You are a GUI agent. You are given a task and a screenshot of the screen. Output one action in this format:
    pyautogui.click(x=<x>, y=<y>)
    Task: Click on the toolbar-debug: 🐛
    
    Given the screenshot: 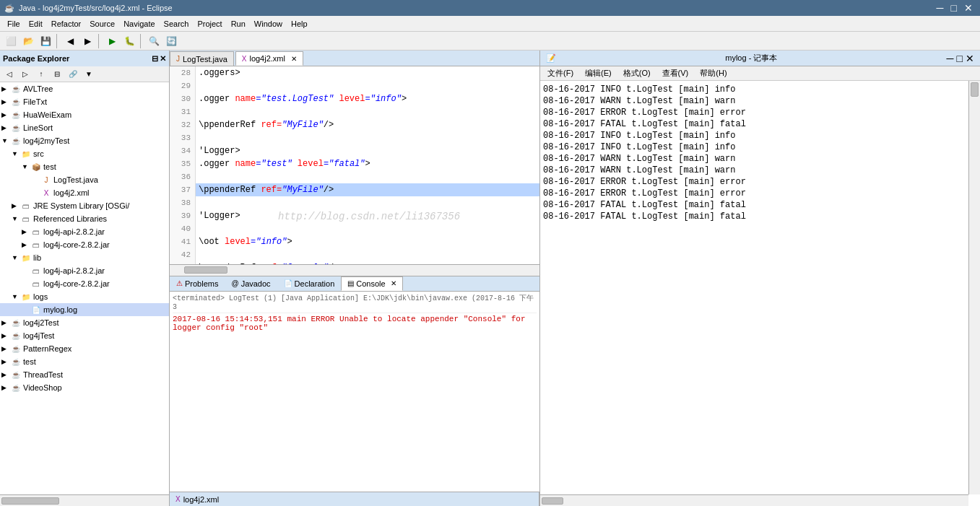 What is the action you would take?
    pyautogui.click(x=129, y=41)
    